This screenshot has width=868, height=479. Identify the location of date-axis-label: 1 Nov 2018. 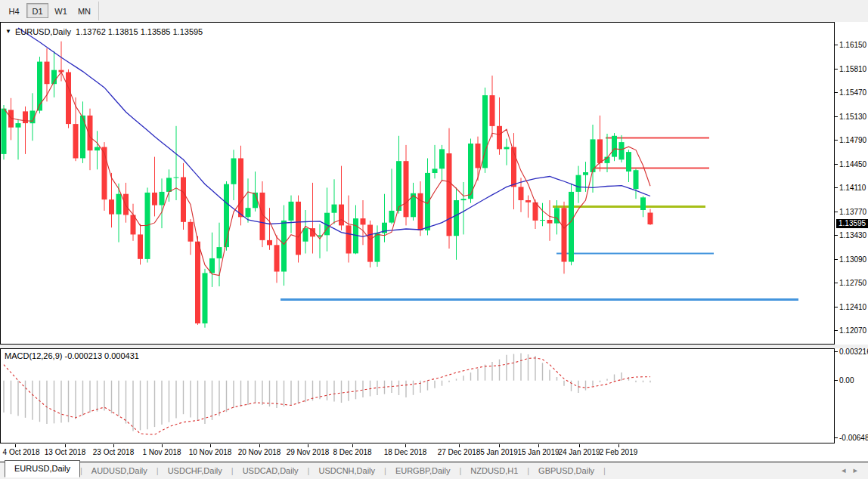
(162, 452).